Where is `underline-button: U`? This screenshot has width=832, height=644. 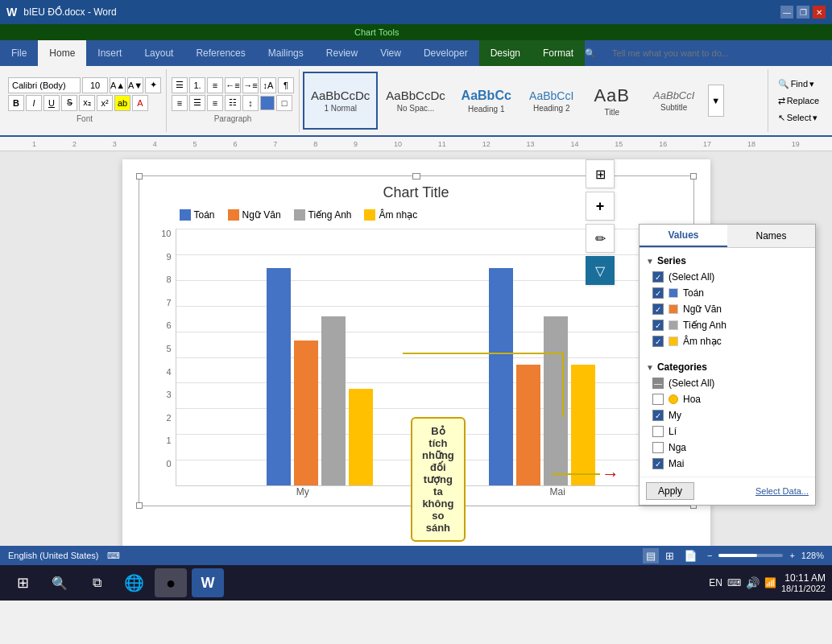
underline-button: U is located at coordinates (52, 103).